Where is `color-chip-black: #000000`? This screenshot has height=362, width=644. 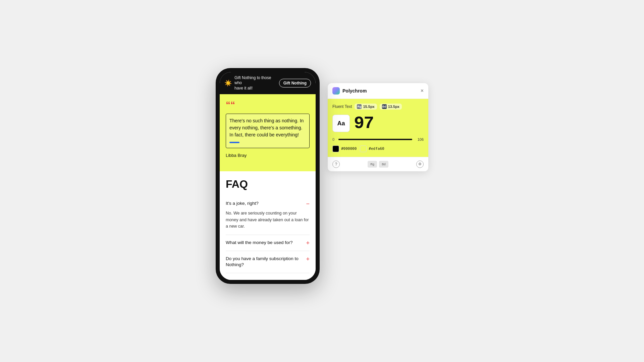 color-chip-black: #000000 is located at coordinates (344, 149).